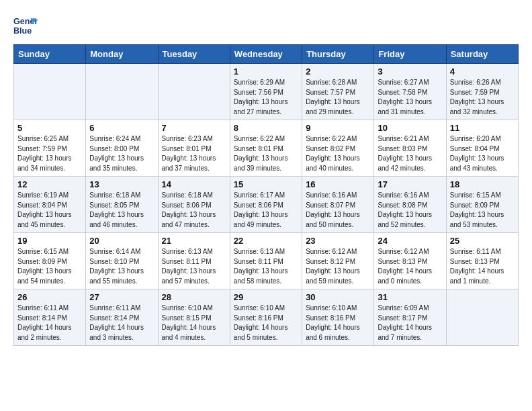 This screenshot has width=532, height=411. What do you see at coordinates (122, 297) in the screenshot?
I see `day-number: 27` at bounding box center [122, 297].